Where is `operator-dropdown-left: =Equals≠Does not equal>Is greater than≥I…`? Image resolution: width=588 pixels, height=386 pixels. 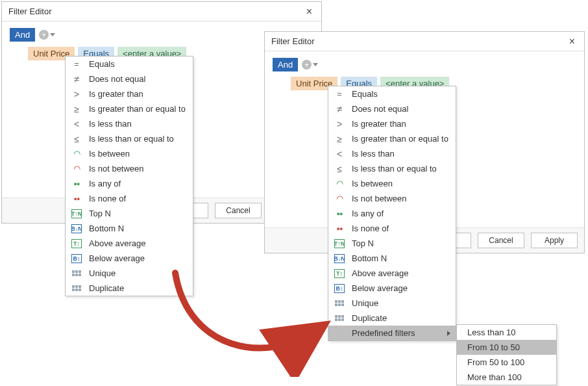
operator-dropdown-left: =Equals≠Does not equal>Is greater than≥I… is located at coordinates (129, 176).